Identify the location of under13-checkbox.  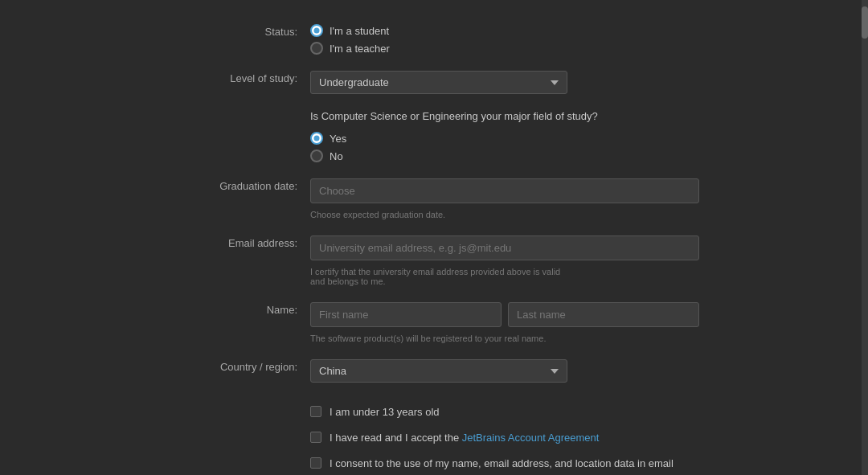
(316, 412).